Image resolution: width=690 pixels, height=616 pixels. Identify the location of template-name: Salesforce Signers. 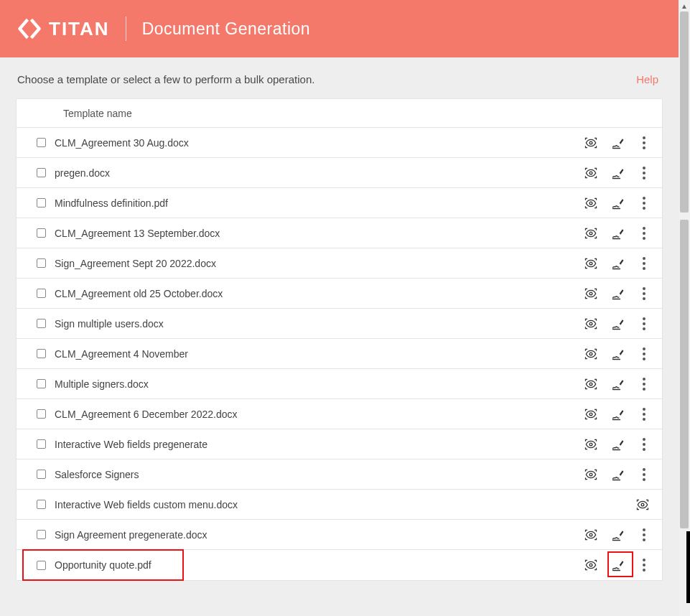
(319, 475).